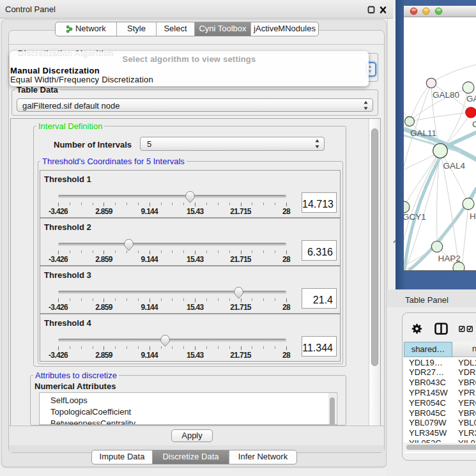 Image resolution: width=476 pixels, height=476 pixels. What do you see at coordinates (473, 216) in the screenshot?
I see `svg-text: HIS4` at bounding box center [473, 216].